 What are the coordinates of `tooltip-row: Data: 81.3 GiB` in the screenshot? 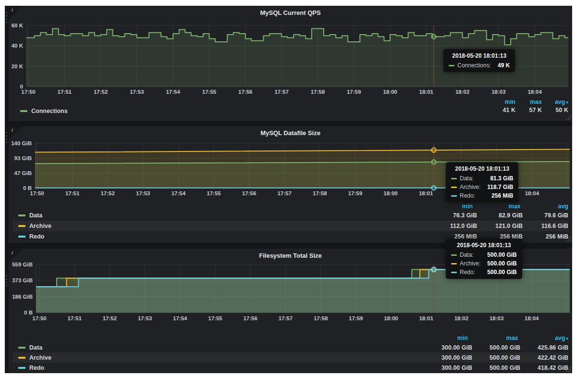 It's located at (482, 178).